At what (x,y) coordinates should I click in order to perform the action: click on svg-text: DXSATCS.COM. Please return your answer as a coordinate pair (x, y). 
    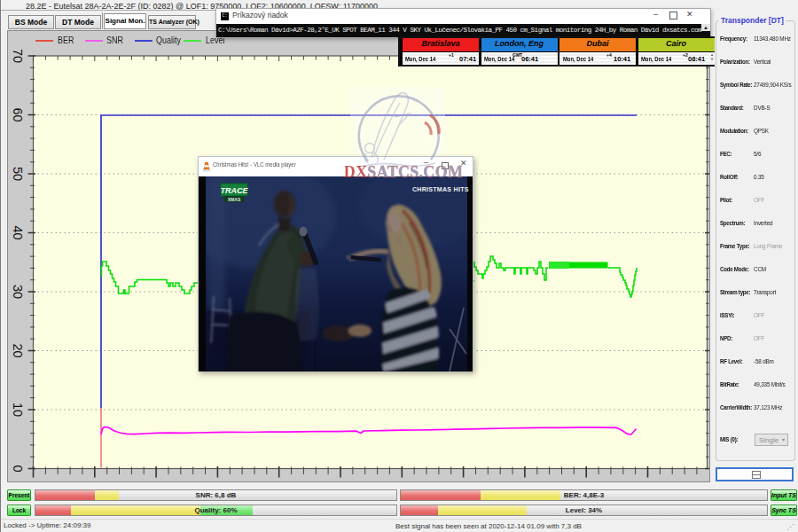
    Looking at the image, I should click on (403, 172).